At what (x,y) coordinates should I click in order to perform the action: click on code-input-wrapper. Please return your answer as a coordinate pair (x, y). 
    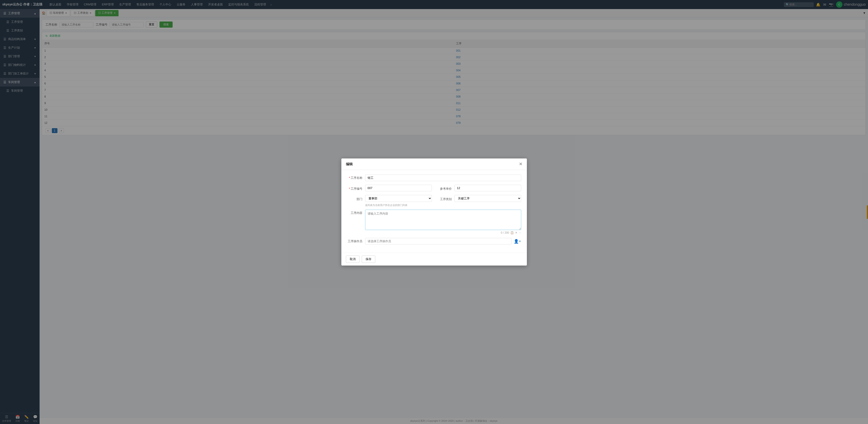
    Looking at the image, I should click on (399, 188).